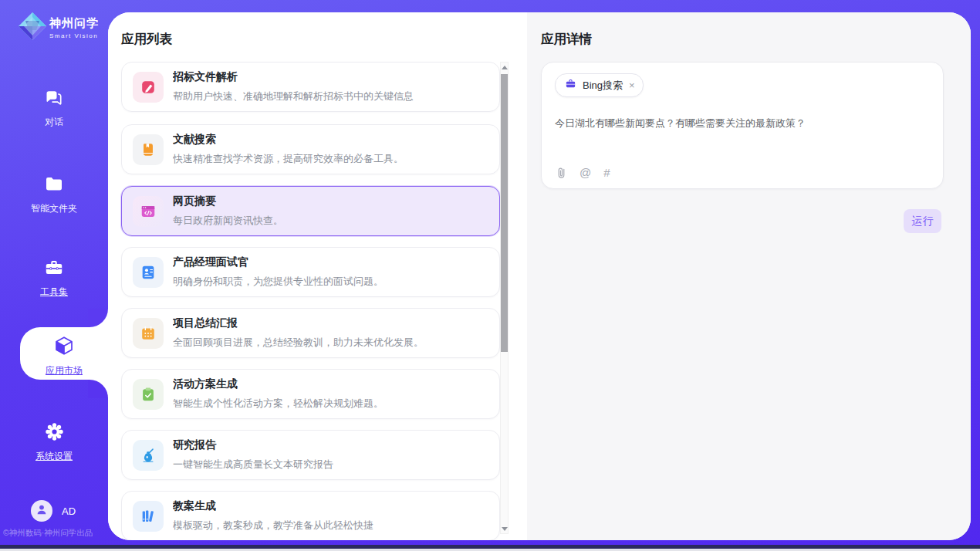 The image size is (980, 551). I want to click on list-item-bid-analysis: 招标文件解析 帮助用户快速、准确地理解和解析招标书中的关键信息, so click(310, 86).